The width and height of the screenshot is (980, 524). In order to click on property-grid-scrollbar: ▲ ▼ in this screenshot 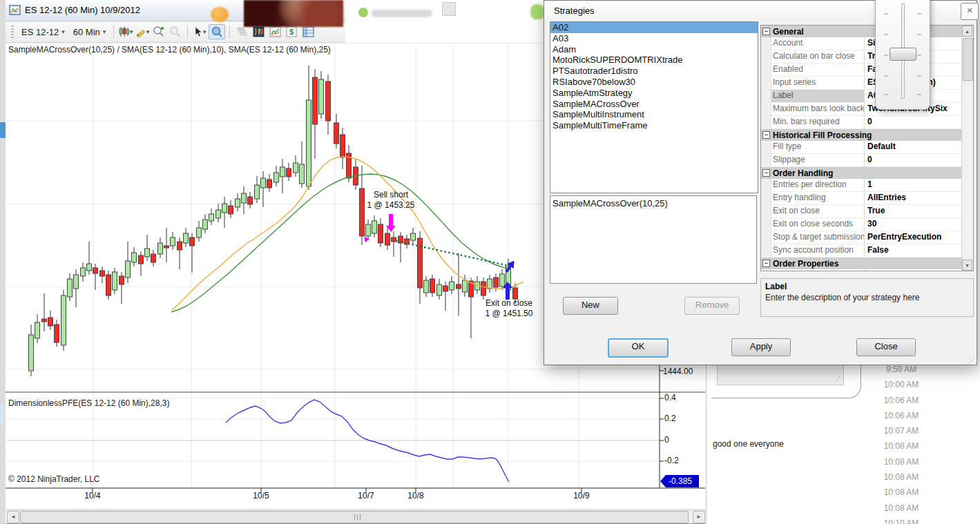, I will do `click(967, 148)`.